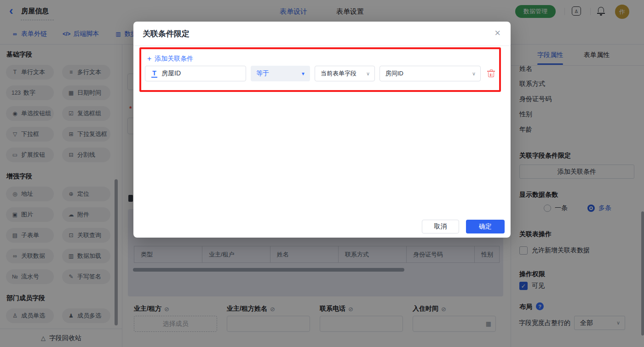 Image resolution: width=644 pixels, height=347 pixels. I want to click on condition-row: T 房屋ID 等于 ▼ 当前表单字段 ∨ 房间ID ∨, so click(322, 74).